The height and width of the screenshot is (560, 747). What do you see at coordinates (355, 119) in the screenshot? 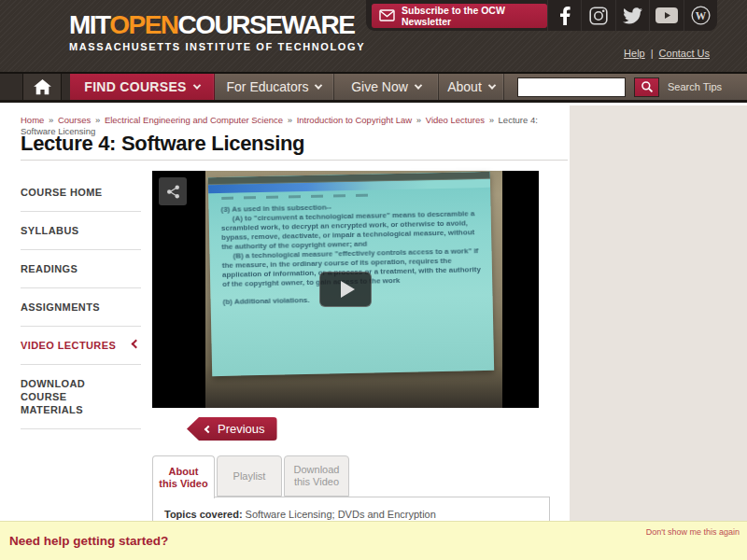
I see `breadcrumb-course: Introduction to Copyright Law` at bounding box center [355, 119].